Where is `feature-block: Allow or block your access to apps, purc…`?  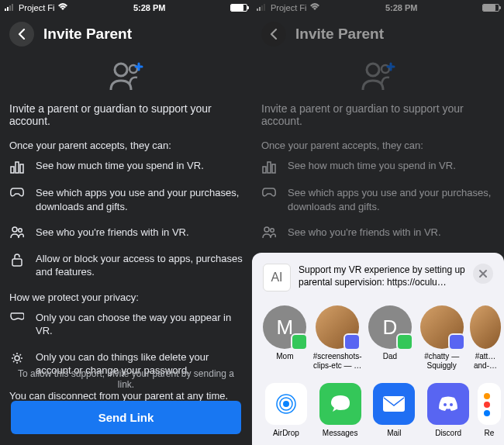
feature-block: Allow or block your access to apps, purc… is located at coordinates (126, 271).